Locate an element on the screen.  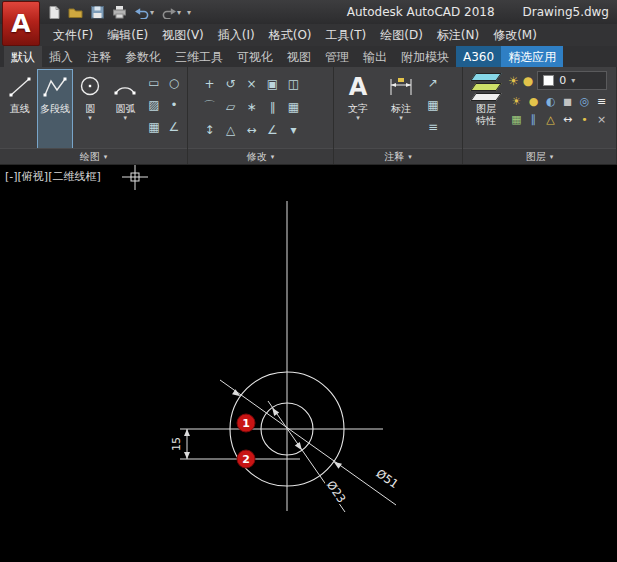
menu-tools: 工具(T) is located at coordinates (346, 36).